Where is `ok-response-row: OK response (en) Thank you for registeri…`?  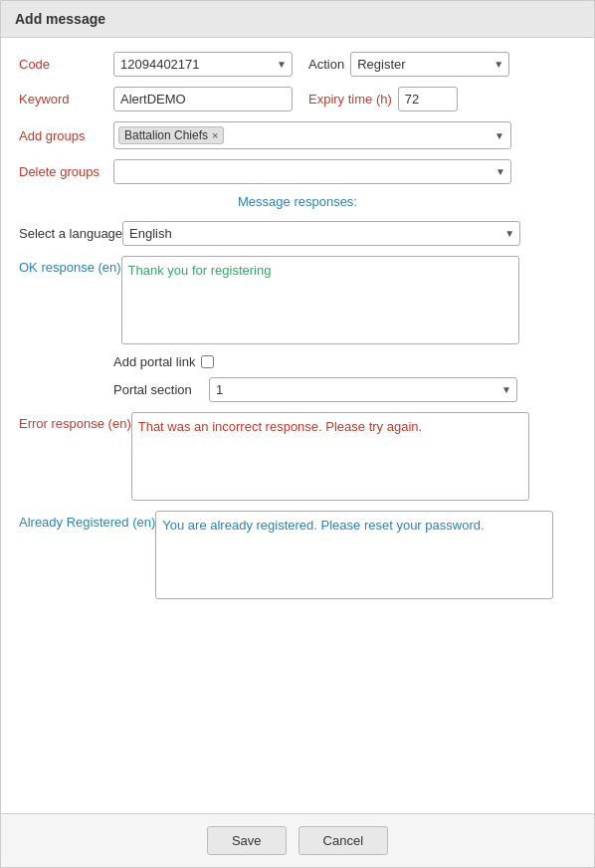 ok-response-row: OK response (en) Thank you for registeri… is located at coordinates (298, 301).